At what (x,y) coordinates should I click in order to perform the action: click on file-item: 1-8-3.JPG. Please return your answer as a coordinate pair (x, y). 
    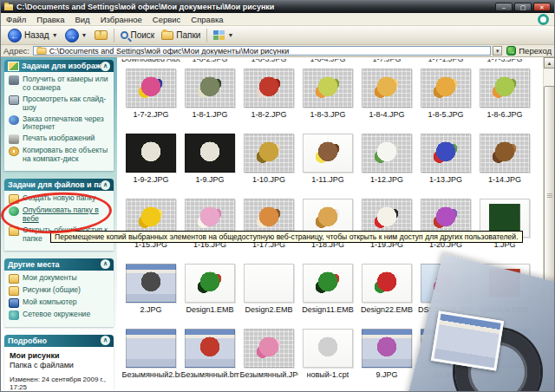
    Looking at the image, I should click on (328, 97).